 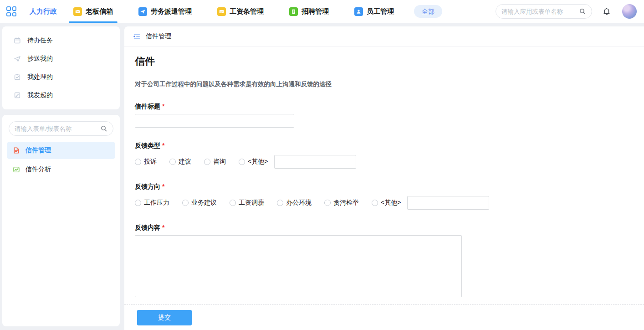 What do you see at coordinates (629, 11) in the screenshot?
I see `user-avatar` at bounding box center [629, 11].